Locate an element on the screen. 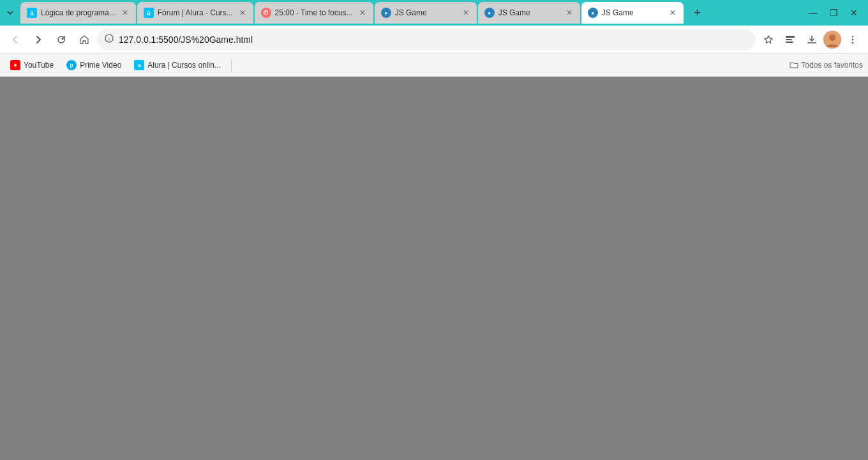 This screenshot has height=460, width=868. tab-jsgame4: ● JS Game ✕ is located at coordinates (426, 13).